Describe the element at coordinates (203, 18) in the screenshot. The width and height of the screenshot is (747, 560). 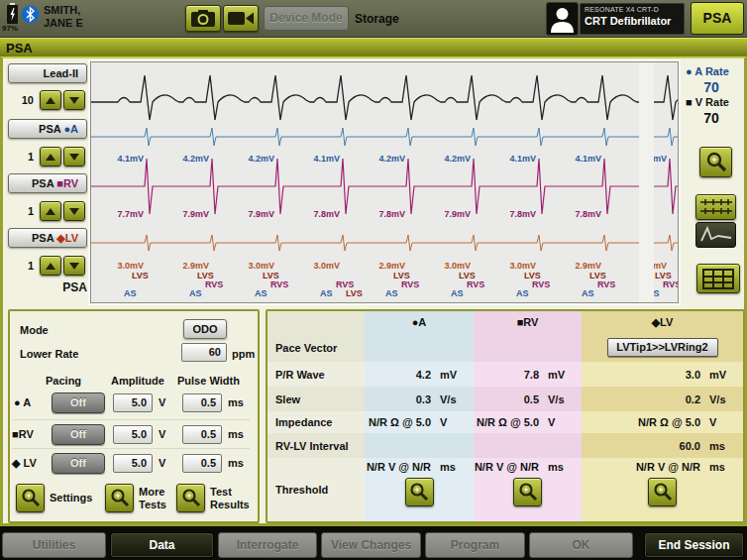
I see `snapshot-button` at that location.